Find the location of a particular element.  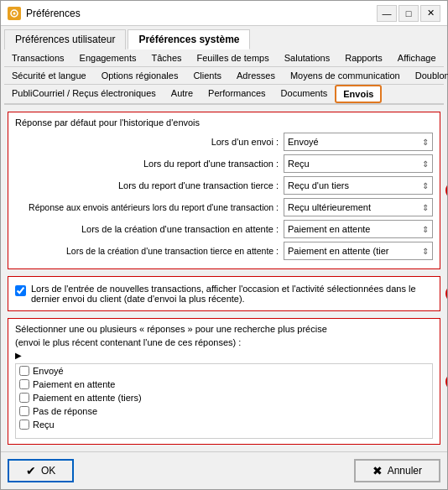

list-item-3: Pas de réponse is located at coordinates (224, 411).